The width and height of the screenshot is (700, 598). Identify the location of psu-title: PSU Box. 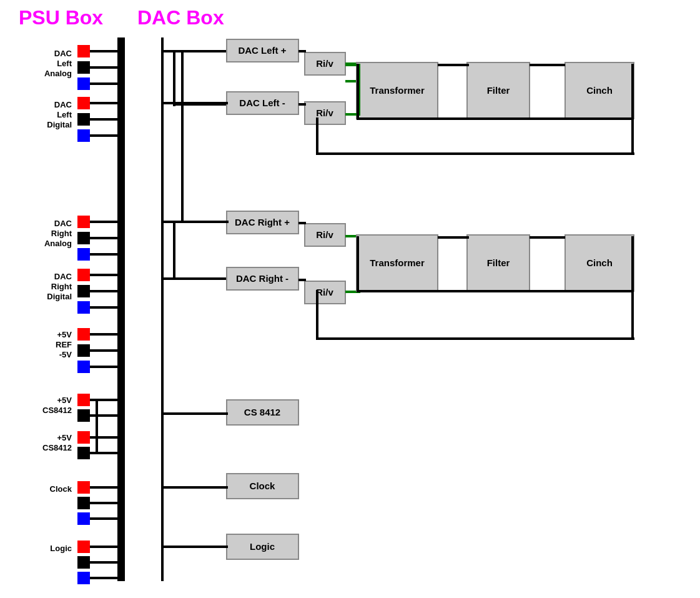
(61, 17).